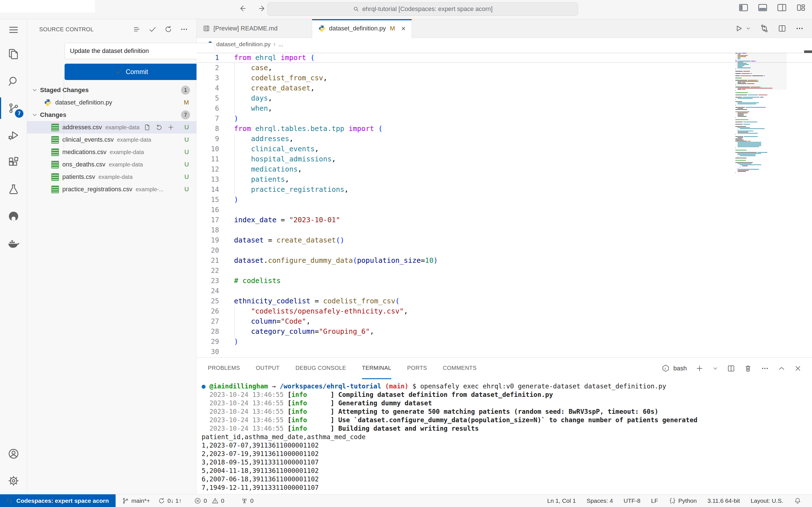 This screenshot has height=507, width=812. What do you see at coordinates (674, 368) in the screenshot?
I see `terminal-instance: bash` at bounding box center [674, 368].